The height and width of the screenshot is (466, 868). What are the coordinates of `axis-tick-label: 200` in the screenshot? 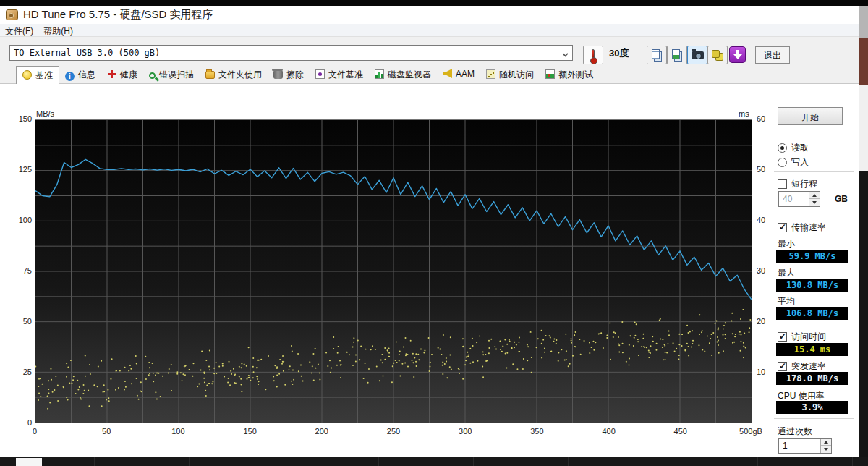 It's located at (322, 431).